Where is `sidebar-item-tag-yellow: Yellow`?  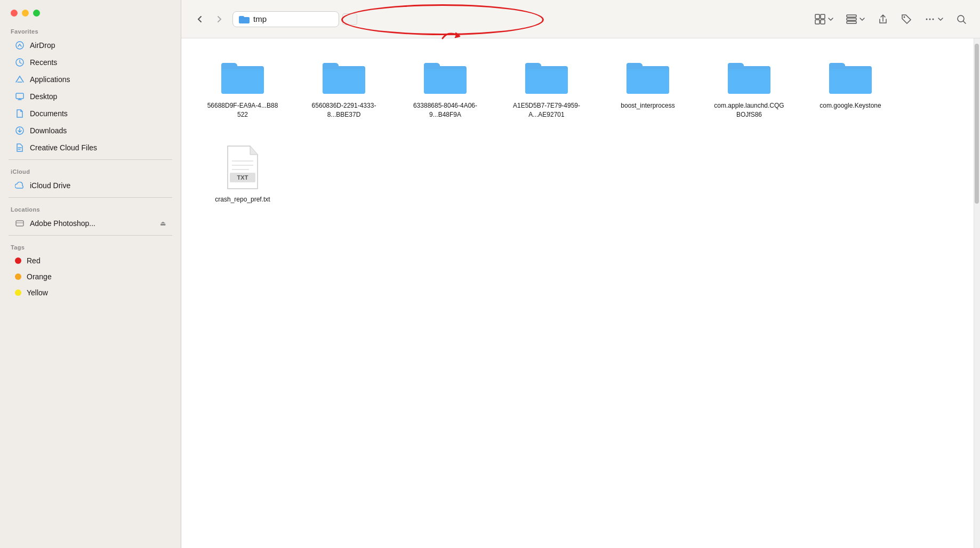
sidebar-item-tag-yellow: Yellow is located at coordinates (91, 293).